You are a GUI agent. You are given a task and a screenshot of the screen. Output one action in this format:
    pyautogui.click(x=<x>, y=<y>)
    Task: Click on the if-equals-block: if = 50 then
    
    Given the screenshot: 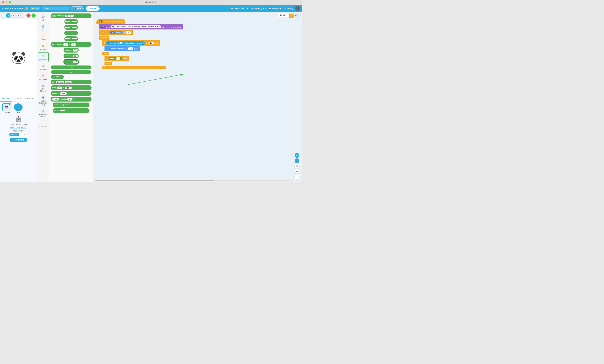 What is the action you would take?
    pyautogui.click(x=117, y=59)
    